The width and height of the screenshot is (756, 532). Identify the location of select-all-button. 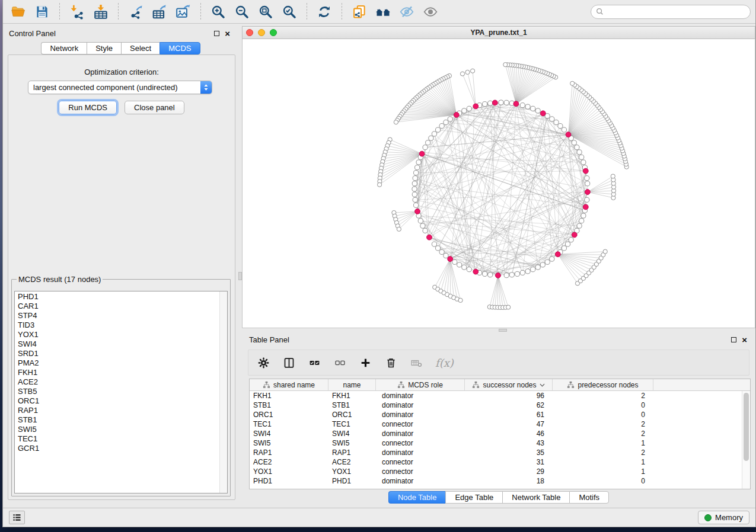
(314, 363).